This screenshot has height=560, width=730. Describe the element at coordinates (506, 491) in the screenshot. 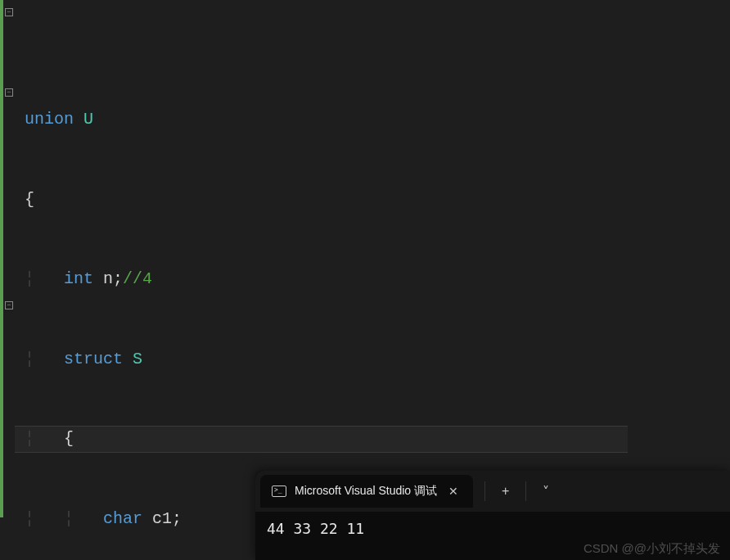

I see `new-tab-button: +` at that location.